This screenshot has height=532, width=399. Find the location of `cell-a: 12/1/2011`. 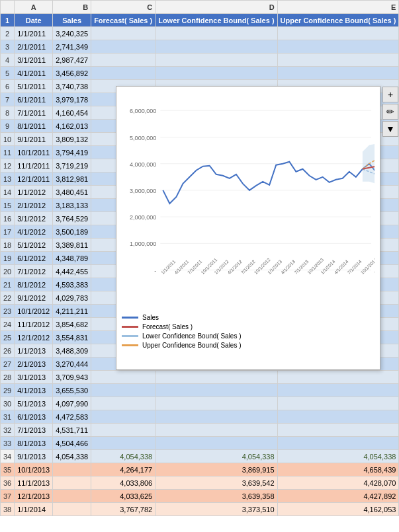

cell-a: 12/1/2011 is located at coordinates (34, 179).